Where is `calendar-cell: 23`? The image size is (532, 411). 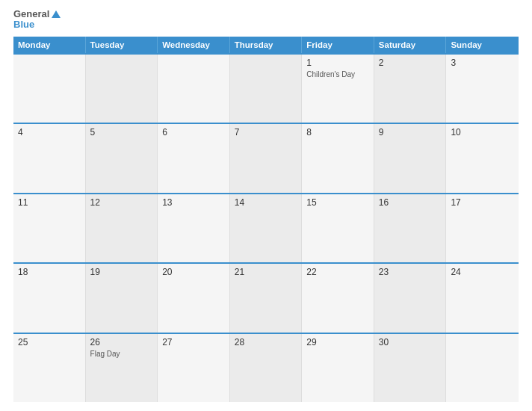
calendar-cell: 23 is located at coordinates (411, 297).